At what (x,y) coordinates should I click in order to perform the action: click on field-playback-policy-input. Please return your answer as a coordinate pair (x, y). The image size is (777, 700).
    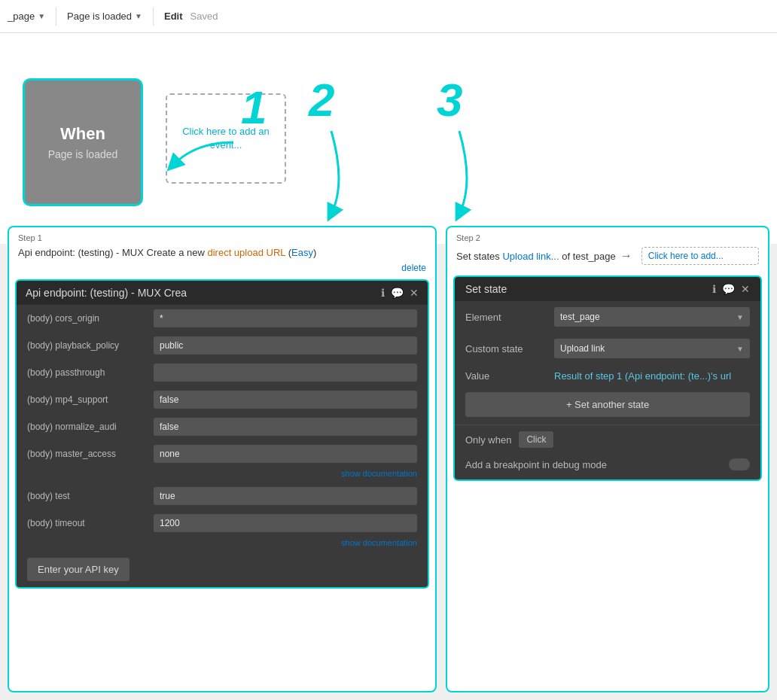
    Looking at the image, I should click on (285, 345).